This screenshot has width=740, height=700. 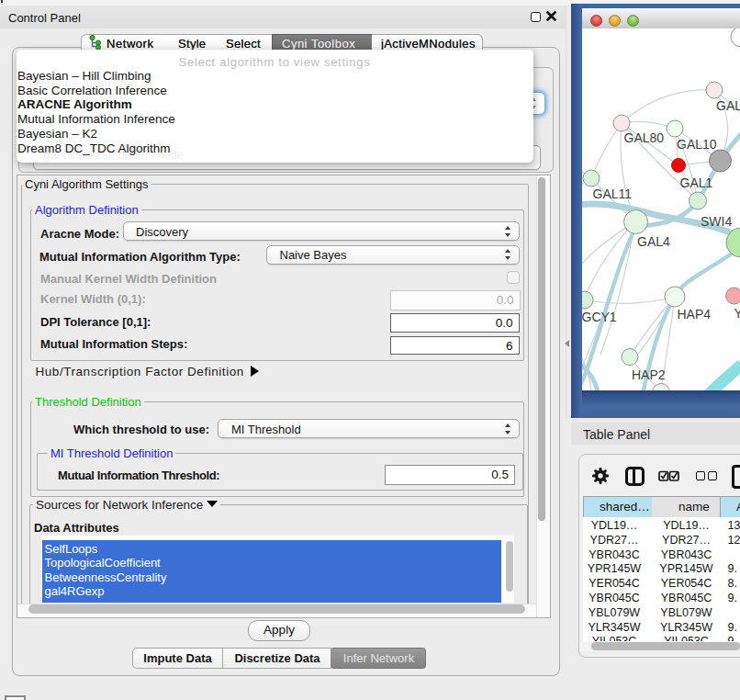 I want to click on svg-text: GCY1, so click(x=600, y=317).